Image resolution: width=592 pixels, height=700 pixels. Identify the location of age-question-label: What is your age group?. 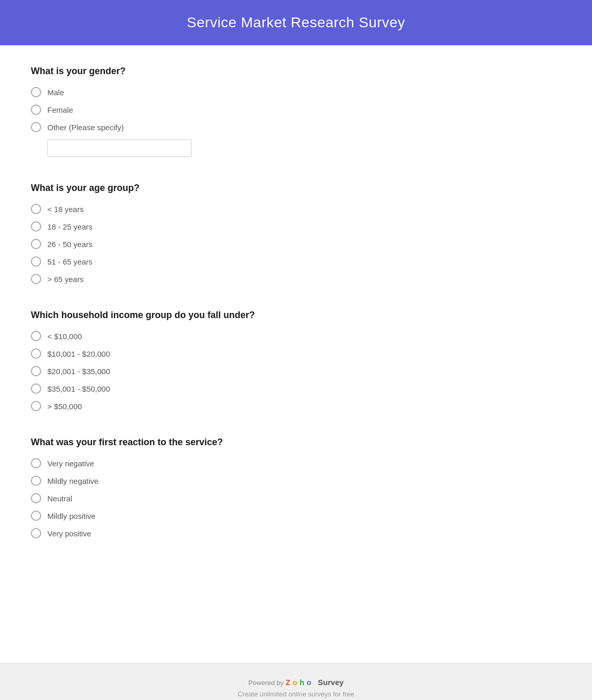
(296, 188).